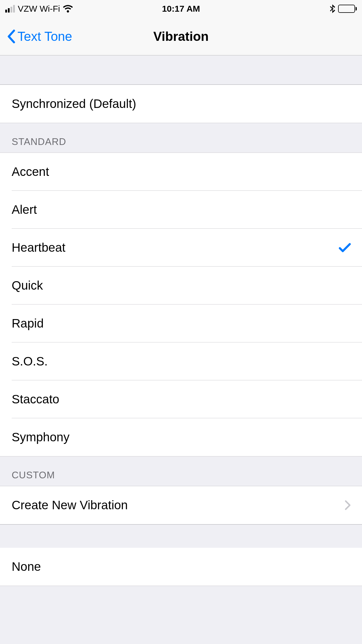 The width and height of the screenshot is (362, 644). Describe the element at coordinates (30, 172) in the screenshot. I see `cell-label: Accent` at that location.